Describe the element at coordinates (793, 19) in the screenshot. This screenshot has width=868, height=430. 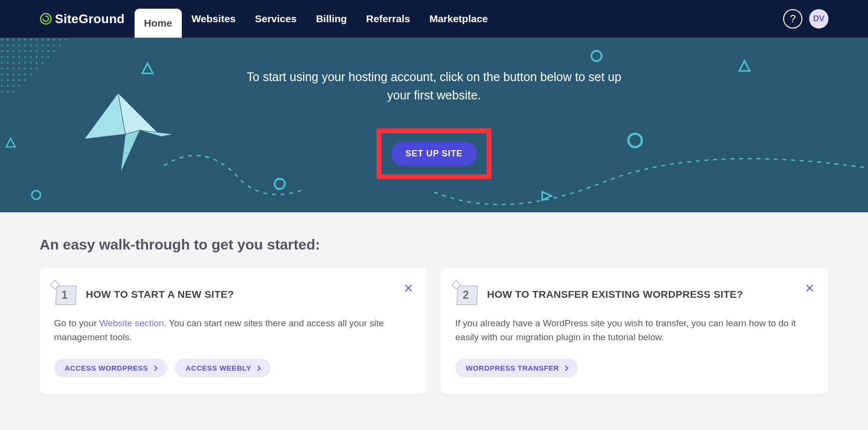
I see `help-icon: ?` at that location.